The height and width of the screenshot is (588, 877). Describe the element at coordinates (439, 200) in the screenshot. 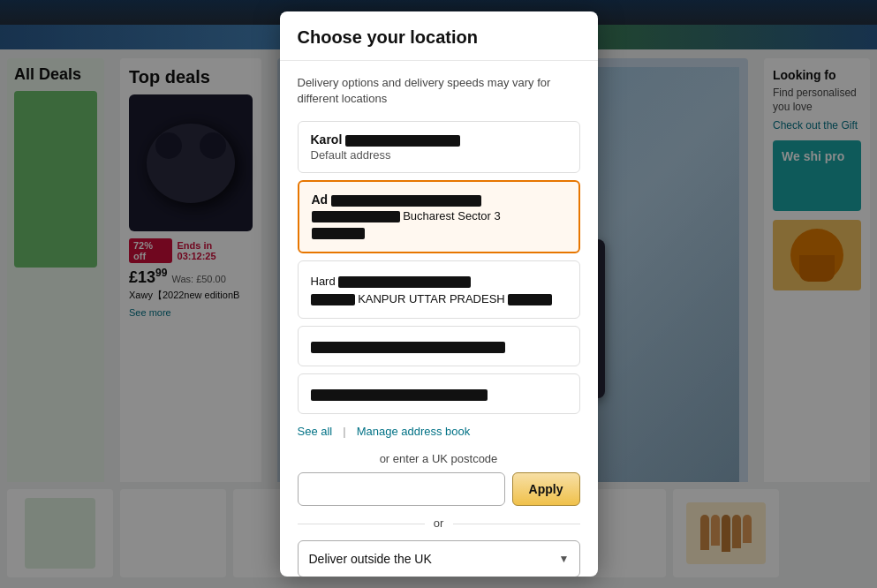

I see `address-name-2: Ad` at that location.